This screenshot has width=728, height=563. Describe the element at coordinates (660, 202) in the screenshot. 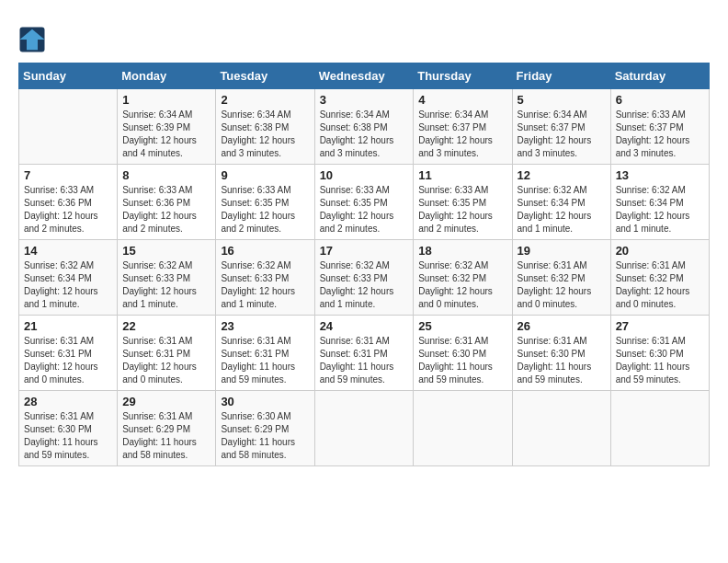

I see `day-cell: 13Sunrise: 6:32 AM Sunset: 6:34 PM Dayli…` at that location.